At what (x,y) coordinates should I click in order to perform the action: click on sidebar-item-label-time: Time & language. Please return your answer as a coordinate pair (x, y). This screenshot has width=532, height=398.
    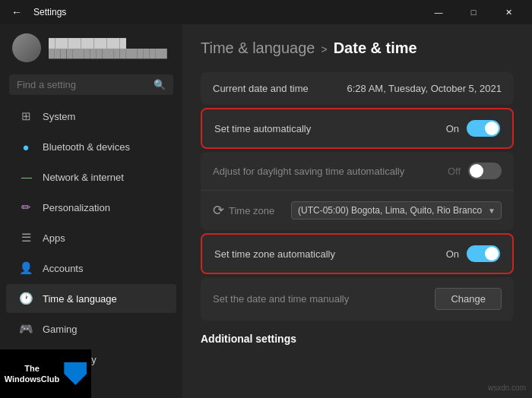
    Looking at the image, I should click on (80, 299).